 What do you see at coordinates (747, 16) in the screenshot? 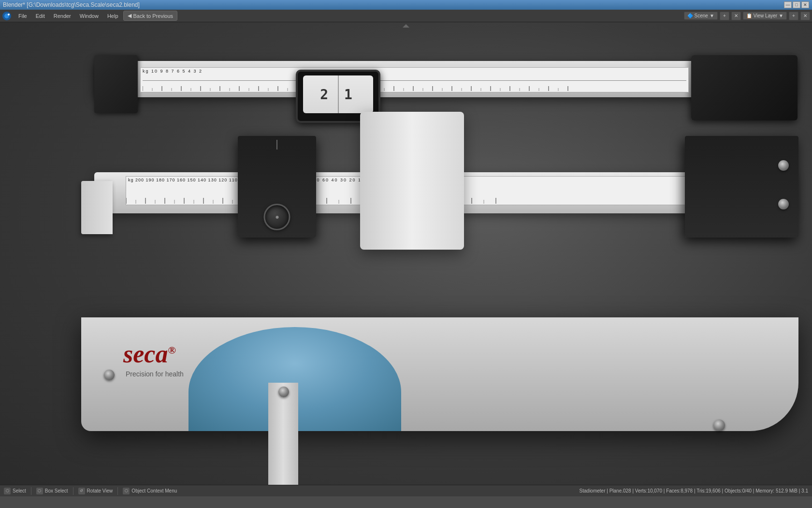
I see `menu-bar-right: 🔷 Scene ▼ + ✕ 📋 View Layer ▼ + ✕` at bounding box center [747, 16].